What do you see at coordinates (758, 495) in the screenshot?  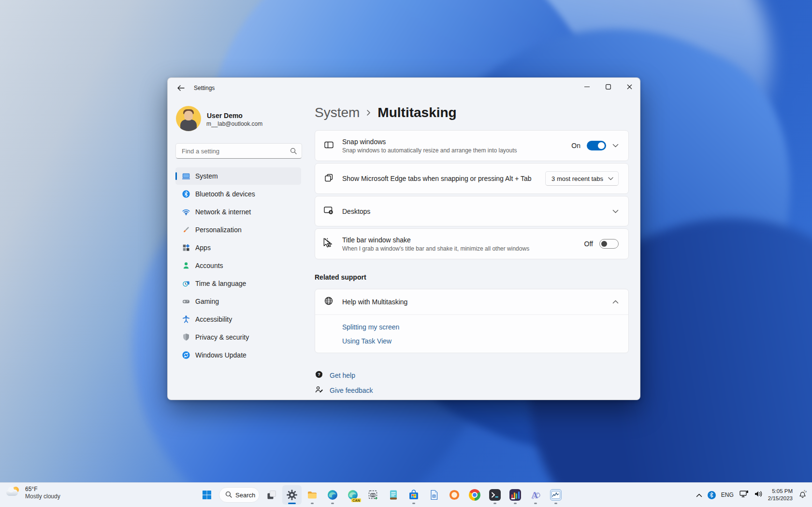 I see `volume-tray-icon` at bounding box center [758, 495].